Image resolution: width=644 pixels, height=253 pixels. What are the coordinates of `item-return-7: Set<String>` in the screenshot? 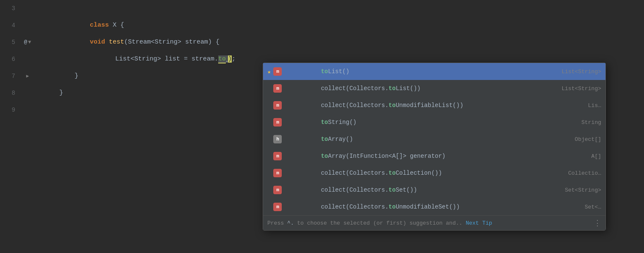 It's located at (583, 190).